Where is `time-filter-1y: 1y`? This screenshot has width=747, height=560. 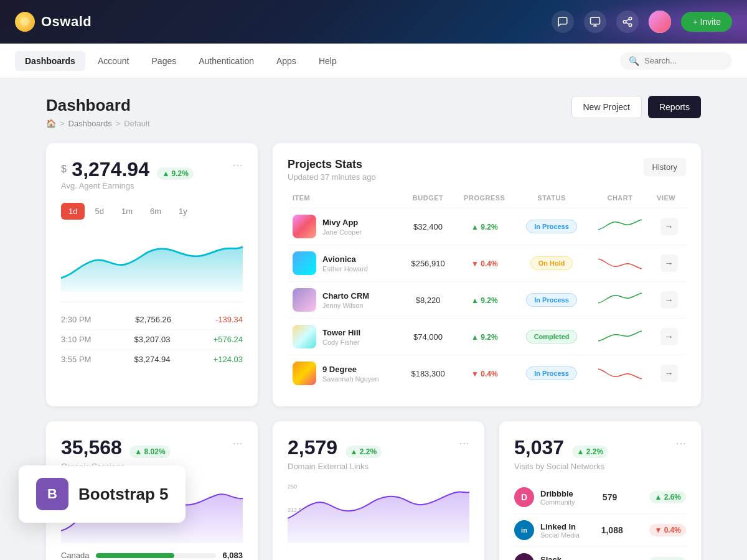
time-filter-1y: 1y is located at coordinates (183, 212).